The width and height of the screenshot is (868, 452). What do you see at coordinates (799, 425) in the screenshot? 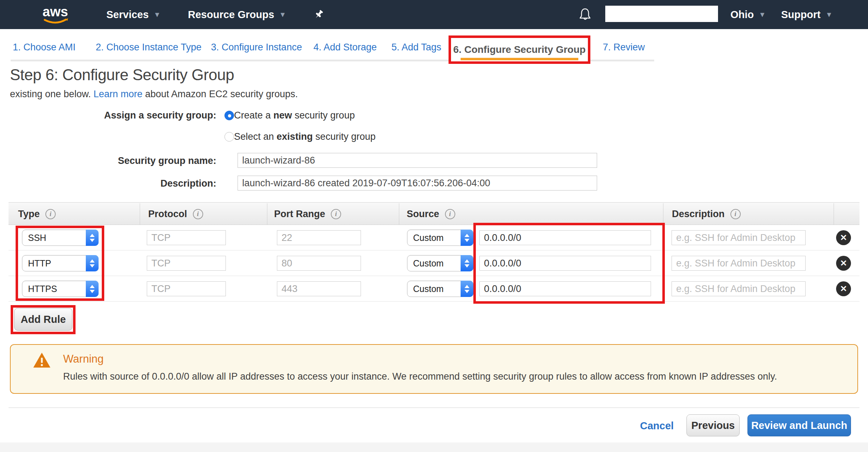
I see `review-and-launch-button: Review and Launch` at bounding box center [799, 425].